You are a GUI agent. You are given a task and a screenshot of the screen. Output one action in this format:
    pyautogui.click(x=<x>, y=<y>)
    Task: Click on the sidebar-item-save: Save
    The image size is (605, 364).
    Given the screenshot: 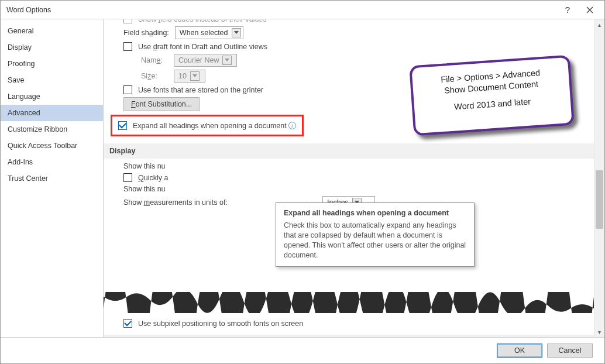 What is the action you would take?
    pyautogui.click(x=51, y=80)
    